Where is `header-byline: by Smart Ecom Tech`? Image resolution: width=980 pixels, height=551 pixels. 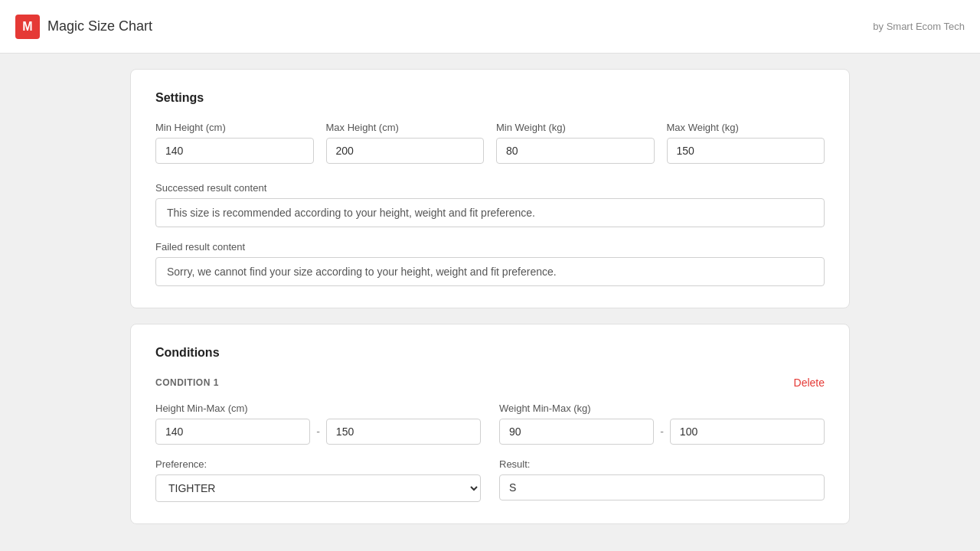 header-byline: by Smart Ecom Tech is located at coordinates (919, 26).